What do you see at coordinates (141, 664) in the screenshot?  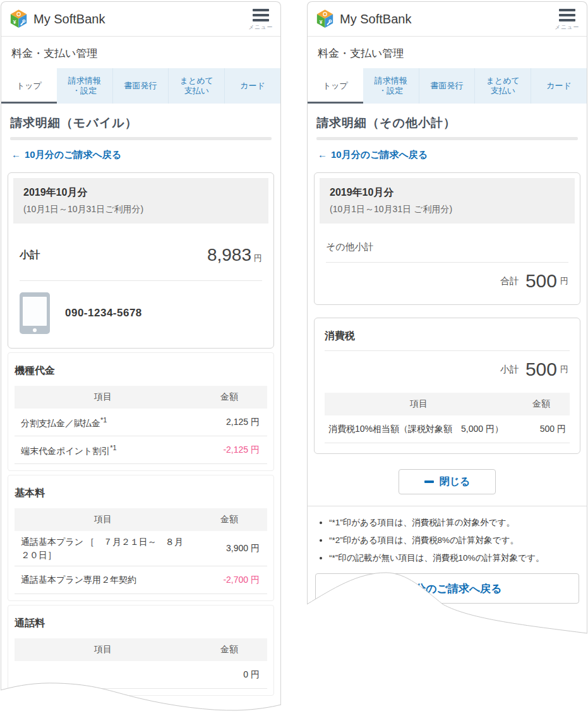 I see `charge-table: 項目 金額 0 円` at bounding box center [141, 664].